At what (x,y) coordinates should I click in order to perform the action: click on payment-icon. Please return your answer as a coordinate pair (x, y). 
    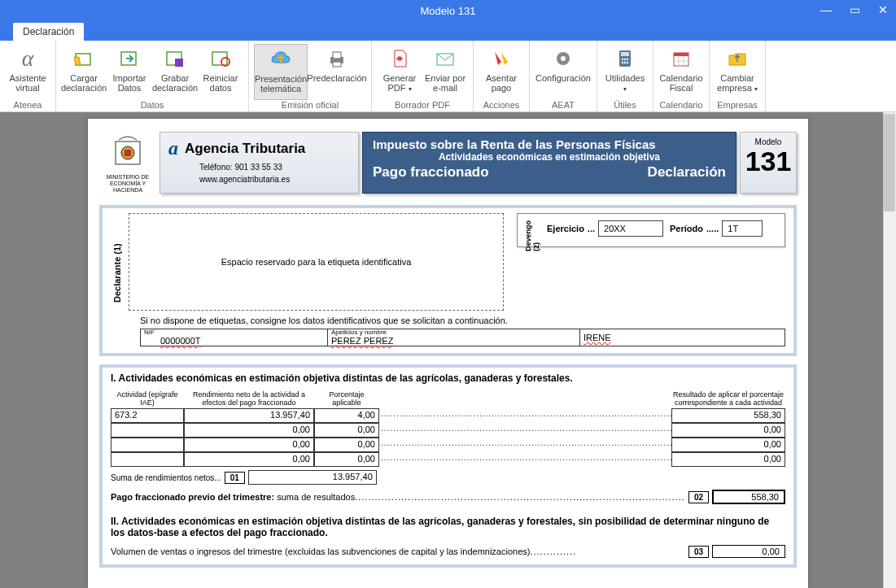
    Looking at the image, I should click on (501, 59).